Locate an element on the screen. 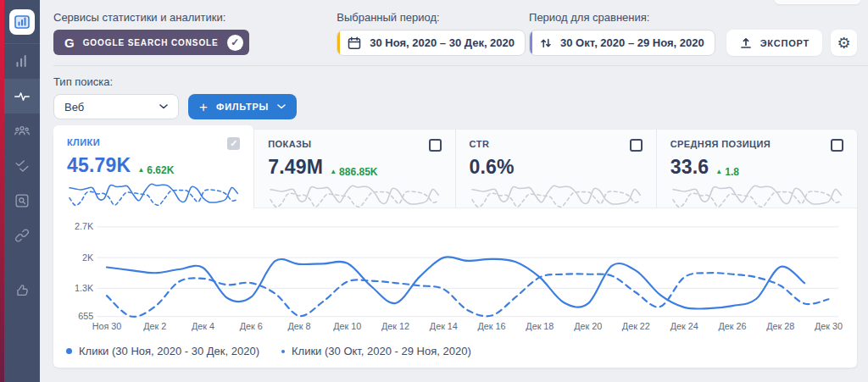  svg-text: Дек 18 is located at coordinates (539, 326).